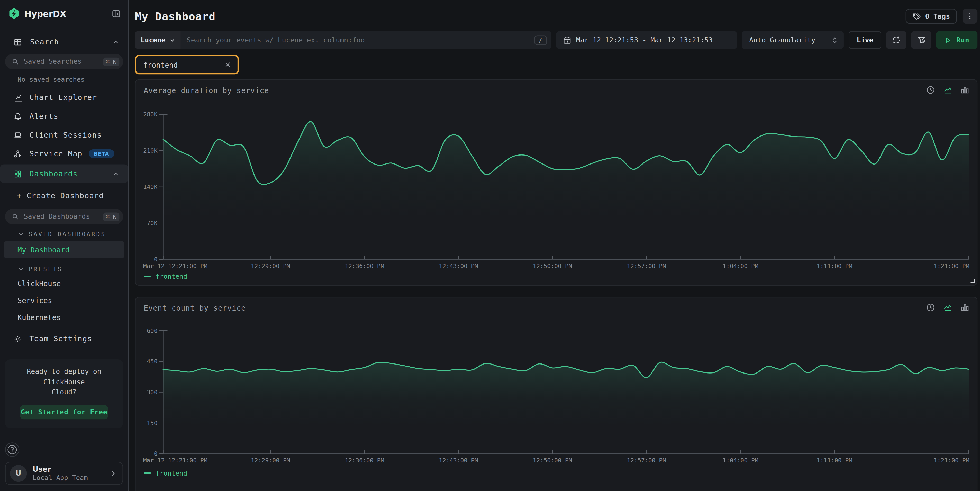  Describe the element at coordinates (357, 40) in the screenshot. I see `search-input` at that location.